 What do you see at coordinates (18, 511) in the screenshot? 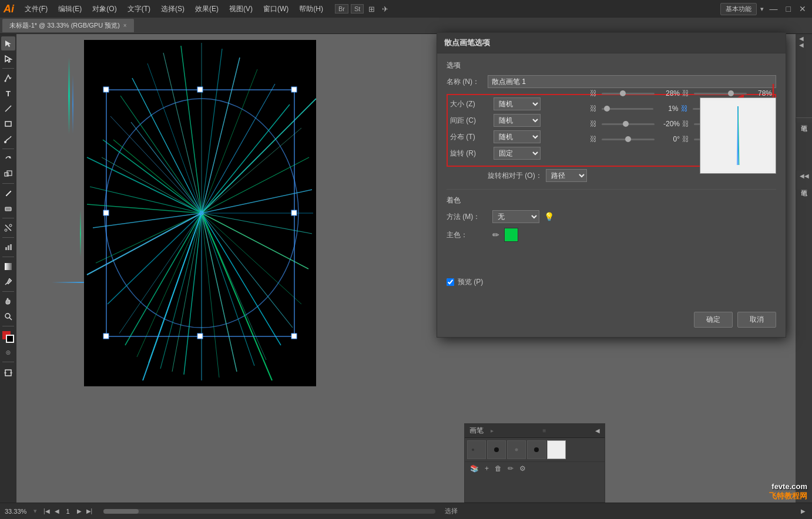
I see `zoom-value: 33.33%` at bounding box center [18, 511].